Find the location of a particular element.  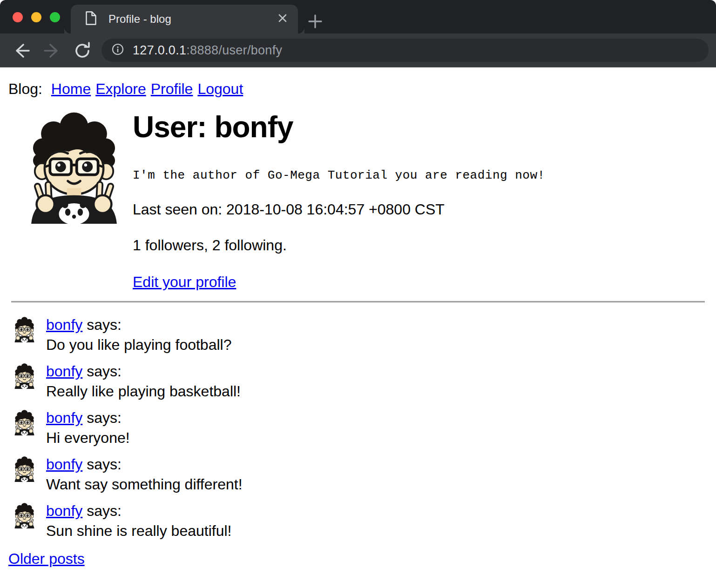

url-path: :8888/user/bonfy is located at coordinates (234, 50).